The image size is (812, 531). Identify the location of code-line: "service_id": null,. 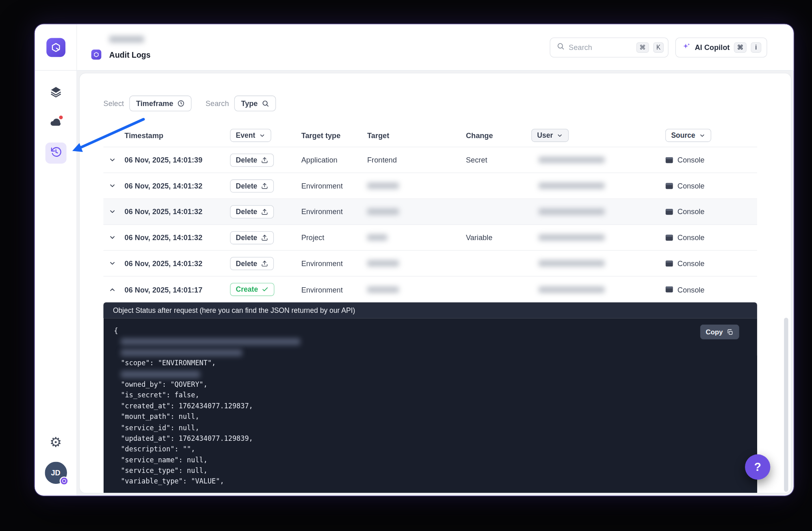
(435, 428).